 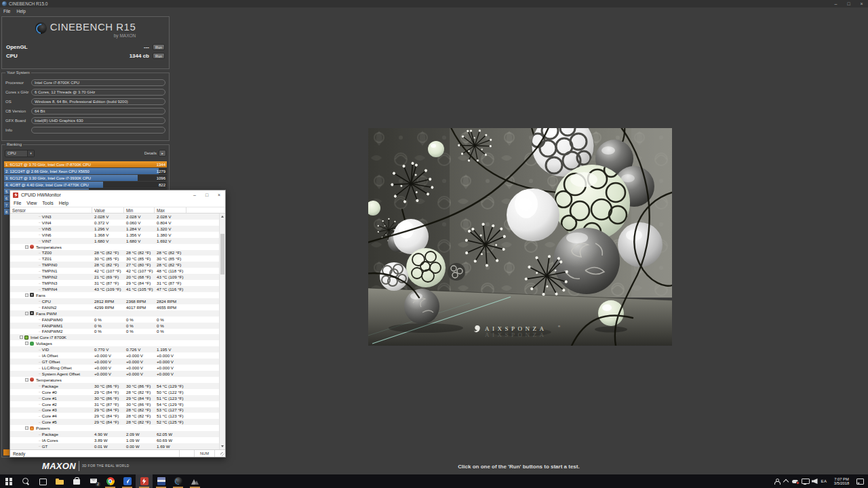 What do you see at coordinates (98, 130) in the screenshot?
I see `system-field-value` at bounding box center [98, 130].